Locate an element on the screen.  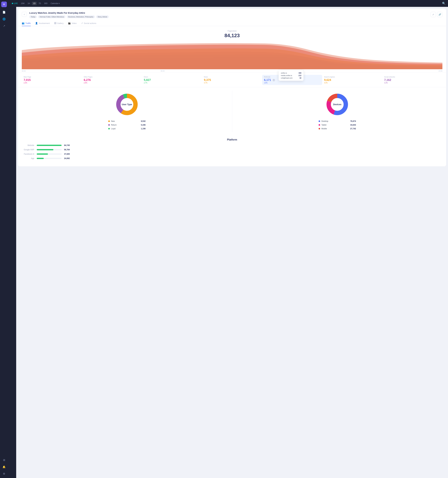
platform-amp: Google AMP 56,784 is located at coordinates (232, 150).